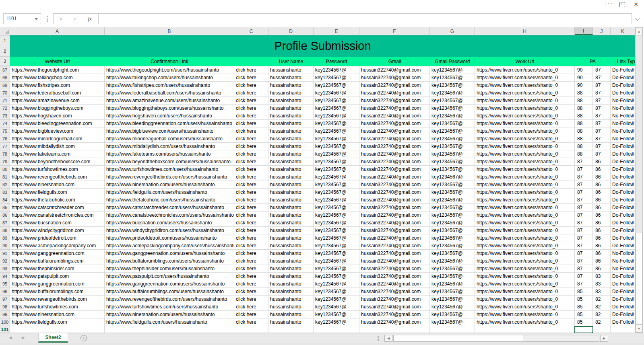  I want to click on cell-C67: click here, so click(251, 70).